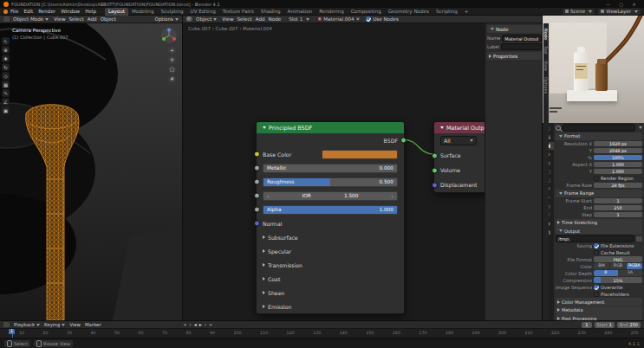 Image resolution: width=644 pixels, height=348 pixels. Describe the element at coordinates (618, 260) in the screenshot. I see `file-format-dropdown: PNG` at that location.